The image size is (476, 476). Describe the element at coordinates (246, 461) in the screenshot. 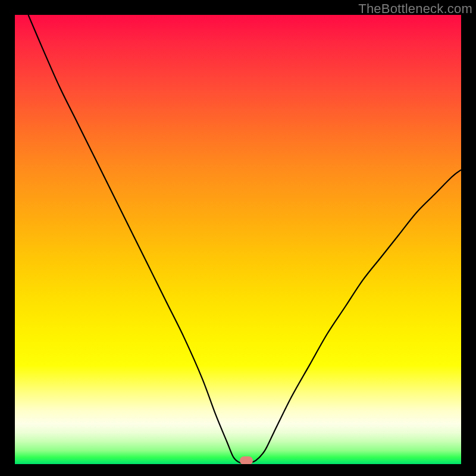

I see `optimal-point-marker` at that location.